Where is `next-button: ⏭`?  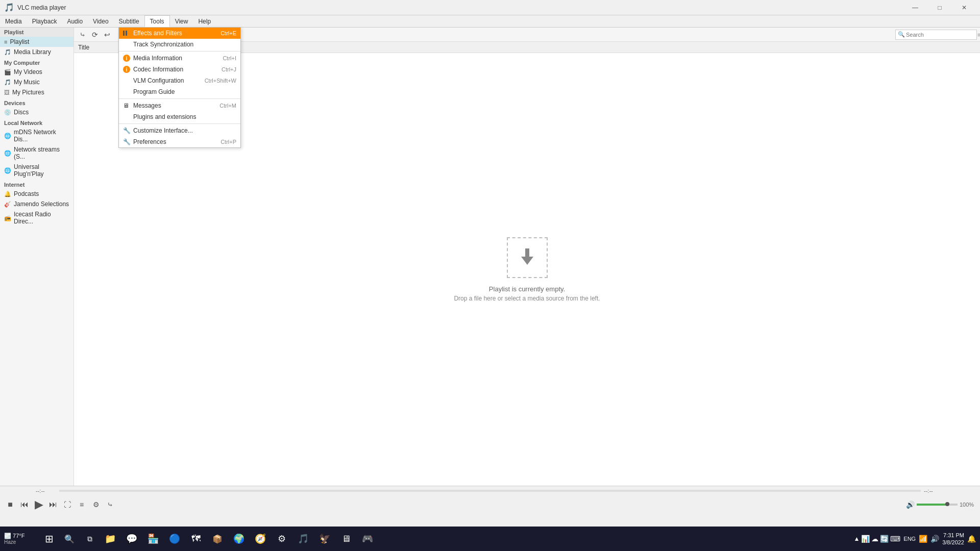
next-button: ⏭ is located at coordinates (53, 505).